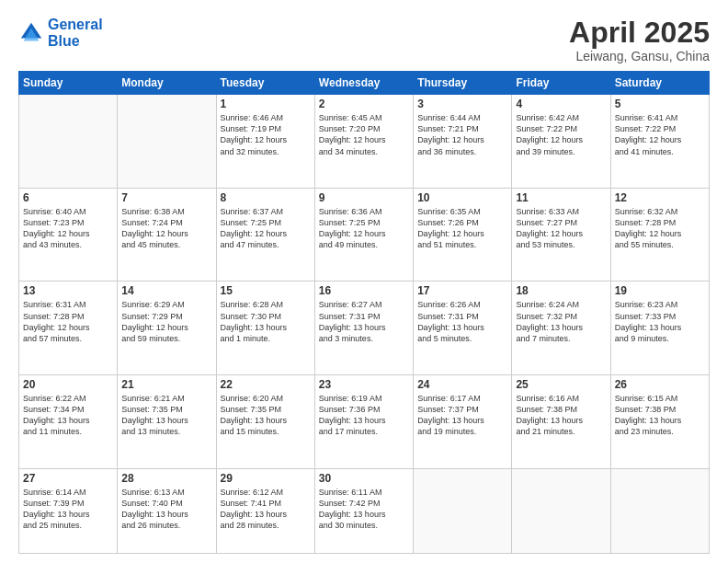 The width and height of the screenshot is (728, 563). Describe the element at coordinates (561, 228) in the screenshot. I see `day-info: Sunrise: 6:33 AM Sunset: 7:27 PM Dayligh…` at that location.